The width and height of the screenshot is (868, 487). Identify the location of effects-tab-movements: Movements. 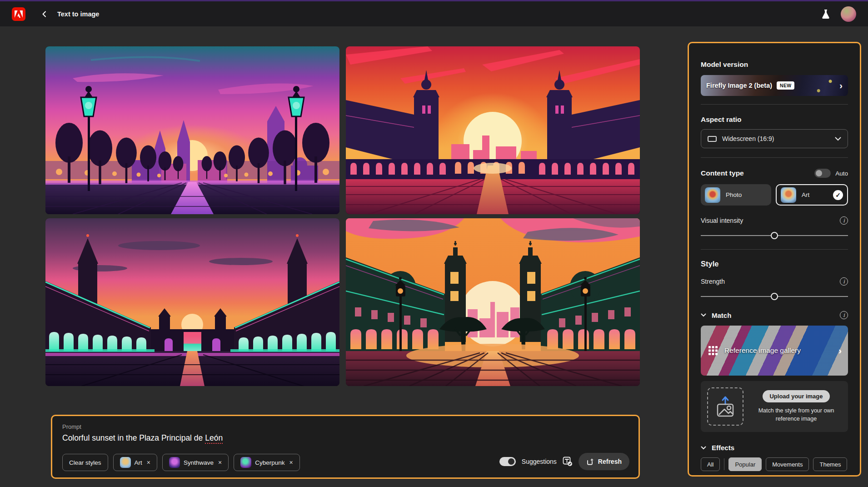
(787, 464).